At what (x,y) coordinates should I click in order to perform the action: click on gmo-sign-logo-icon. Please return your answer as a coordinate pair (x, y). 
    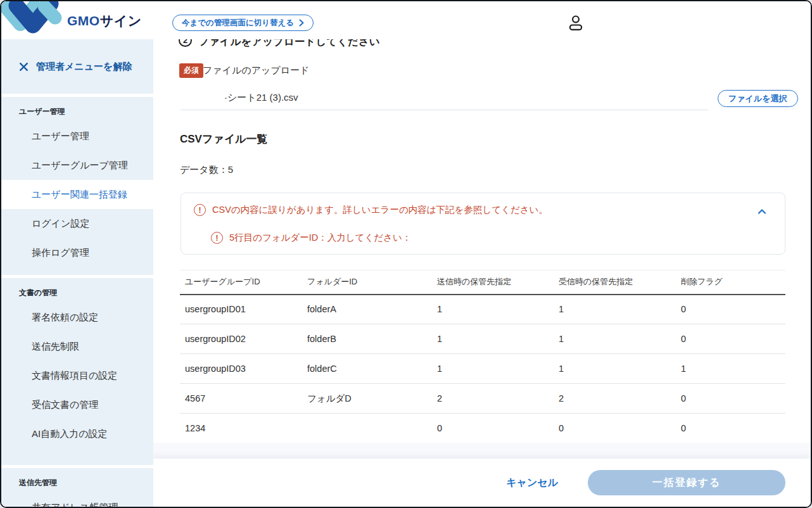
    Looking at the image, I should click on (31, 18).